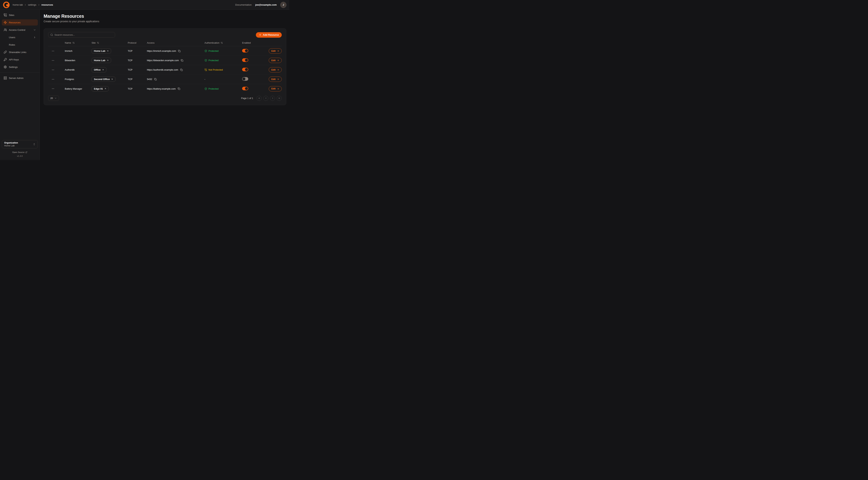 The height and width of the screenshot is (480, 868). I want to click on column-header-authentication: Authentication, so click(223, 43).